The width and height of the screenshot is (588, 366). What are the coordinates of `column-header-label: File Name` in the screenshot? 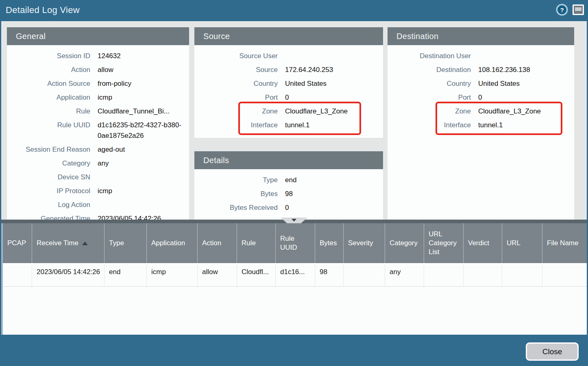 It's located at (563, 243).